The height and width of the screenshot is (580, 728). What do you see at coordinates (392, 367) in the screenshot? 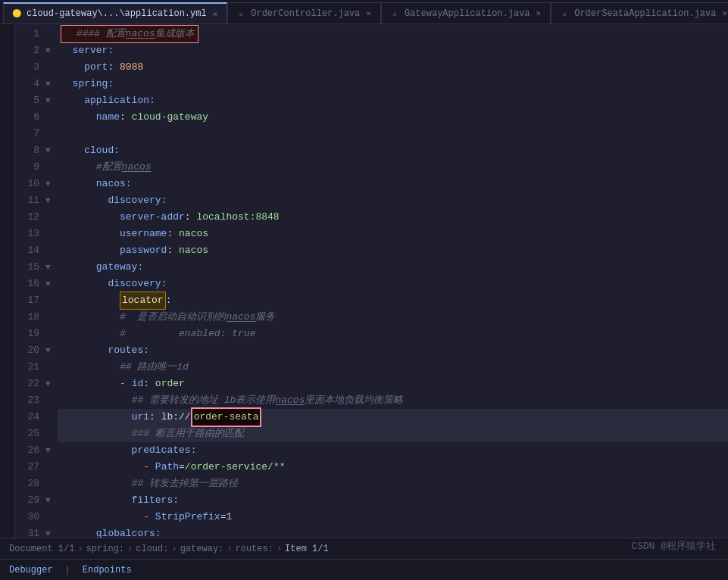
I see `code-line-21: ## 路由唯一id` at bounding box center [392, 367].